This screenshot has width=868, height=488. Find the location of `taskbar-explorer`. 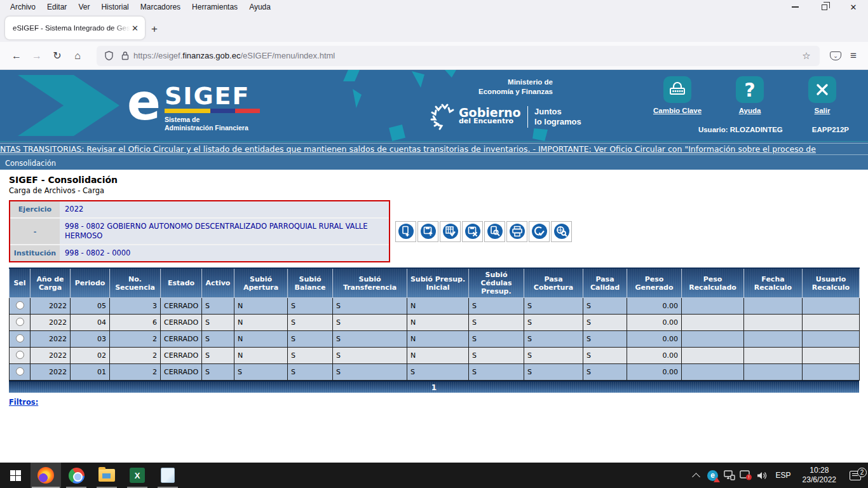

taskbar-explorer is located at coordinates (107, 475).